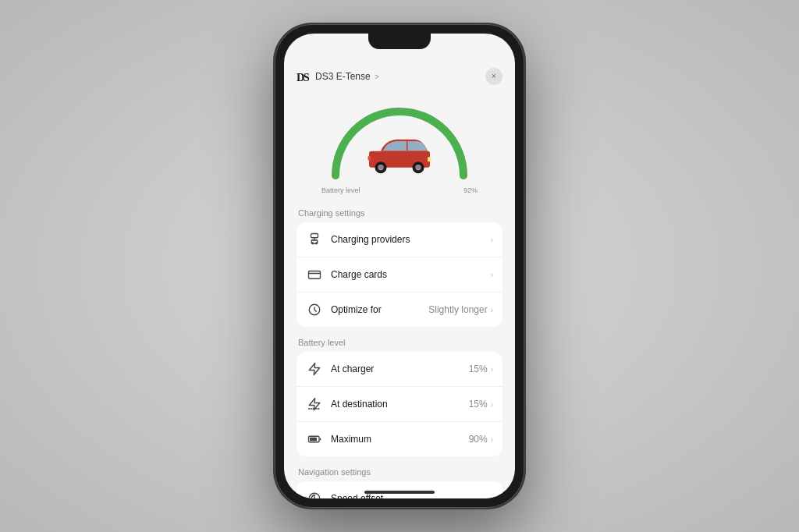  I want to click on header: DS DS3 E-Tense > ×, so click(400, 76).